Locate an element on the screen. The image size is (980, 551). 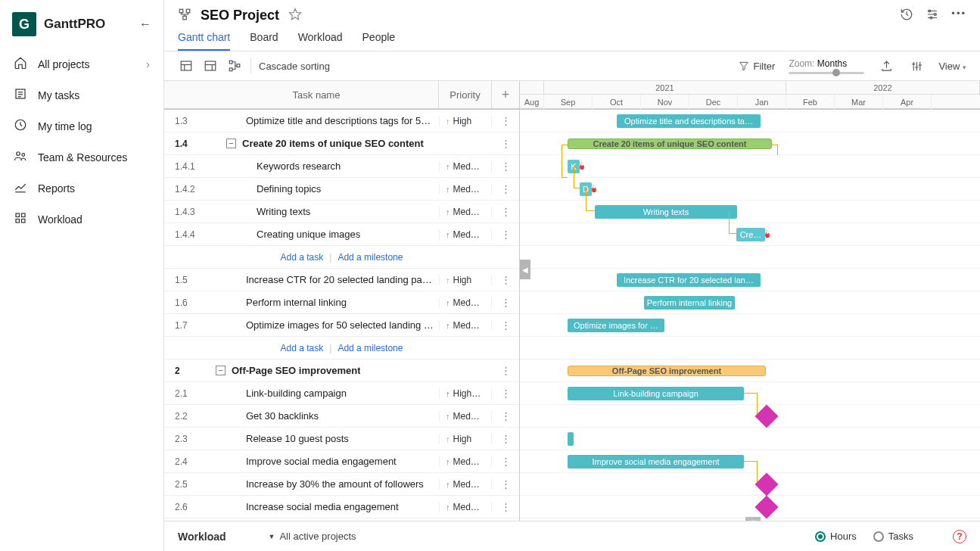
export-icon is located at coordinates (886, 66).